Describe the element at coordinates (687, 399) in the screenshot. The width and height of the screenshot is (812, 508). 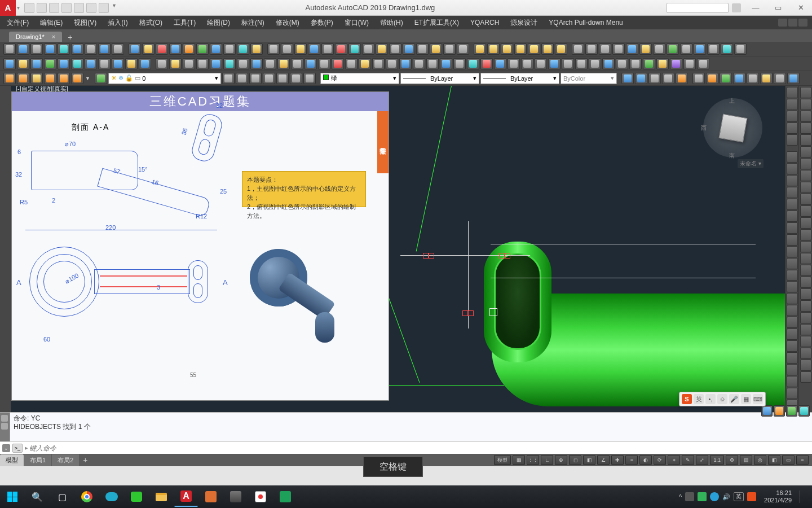
I see `ime-logo-icon: S` at that location.